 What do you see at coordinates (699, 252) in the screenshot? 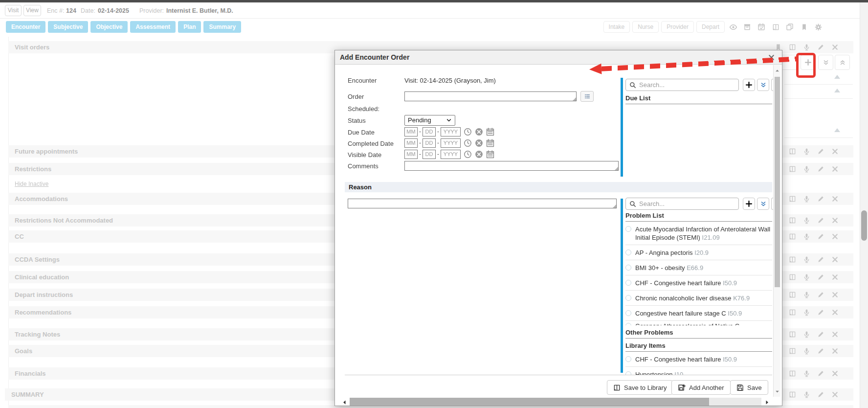
I see `problem-item: AP - Angina pectoris I20.9` at bounding box center [699, 252].